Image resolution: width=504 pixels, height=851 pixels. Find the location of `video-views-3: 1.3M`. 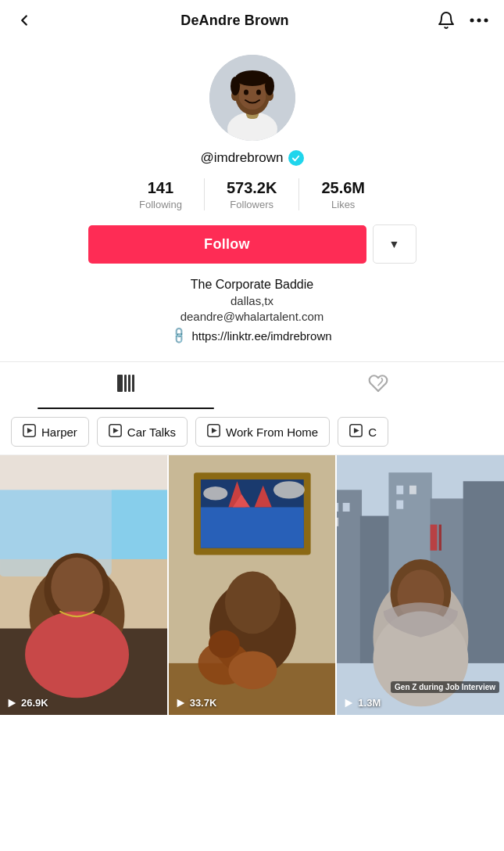

video-views-3: 1.3M is located at coordinates (362, 702).